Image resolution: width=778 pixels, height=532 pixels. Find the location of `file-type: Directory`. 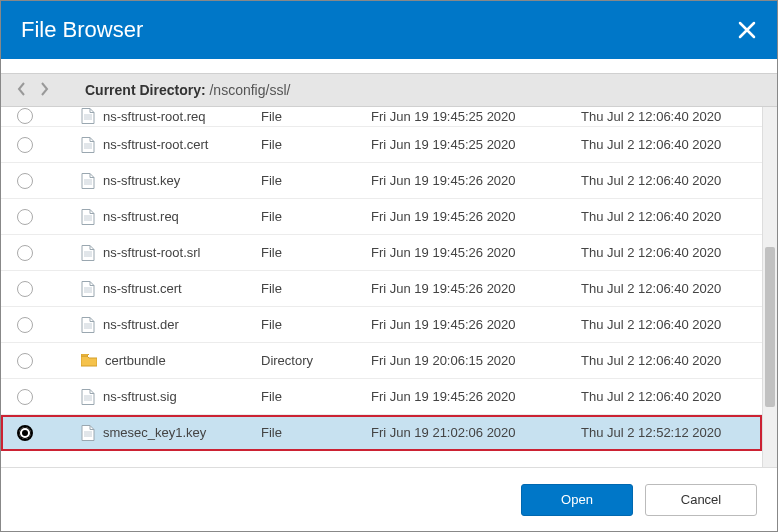

file-type: Directory is located at coordinates (316, 360).